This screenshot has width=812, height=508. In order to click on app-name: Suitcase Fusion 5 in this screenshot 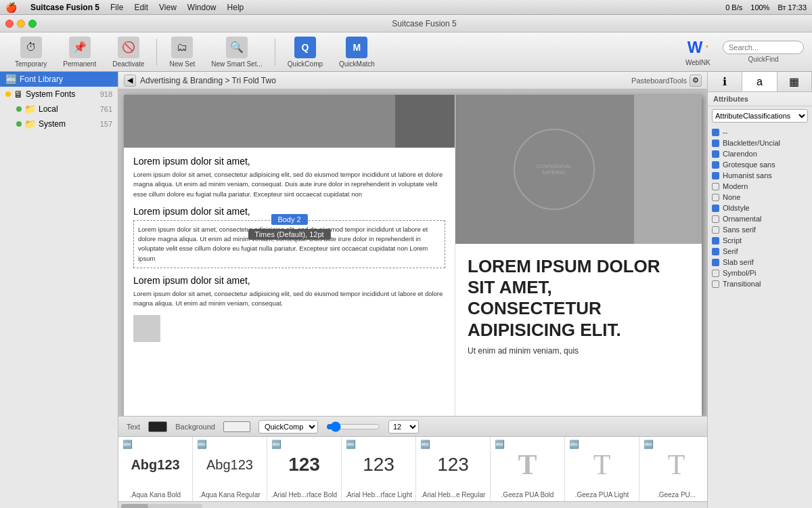, I will do `click(65, 7)`.